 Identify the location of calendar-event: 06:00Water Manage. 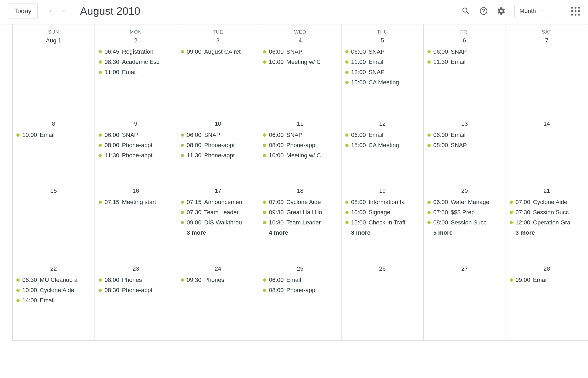
(464, 202).